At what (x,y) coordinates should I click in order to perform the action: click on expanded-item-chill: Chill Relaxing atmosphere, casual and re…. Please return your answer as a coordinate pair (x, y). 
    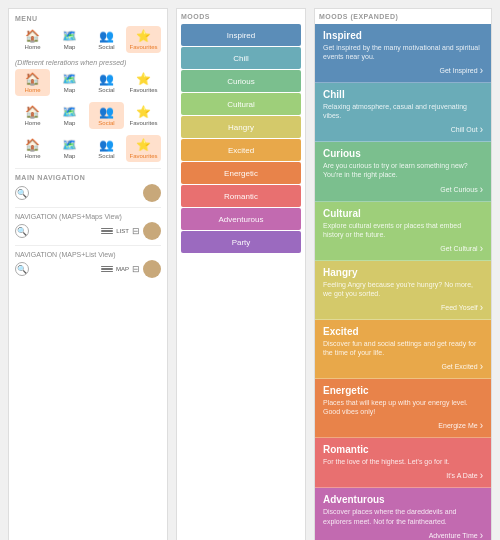
    Looking at the image, I should click on (403, 112).